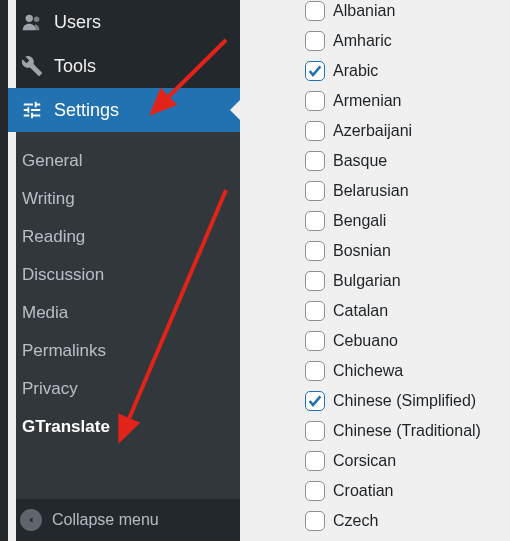 This screenshot has height=541, width=510. Describe the element at coordinates (356, 521) in the screenshot. I see `language-label: Czech` at that location.